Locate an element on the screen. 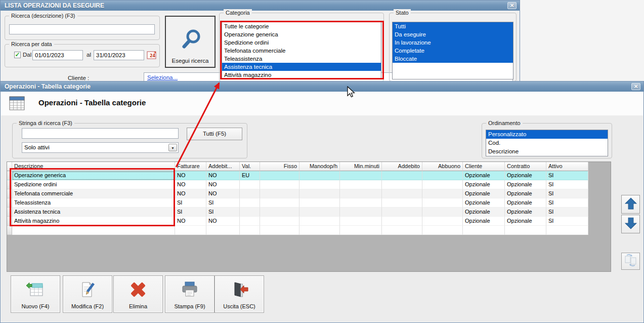 This screenshot has width=644, height=323. solo-attivi-combobox: Solo attivi is located at coordinates (100, 148).